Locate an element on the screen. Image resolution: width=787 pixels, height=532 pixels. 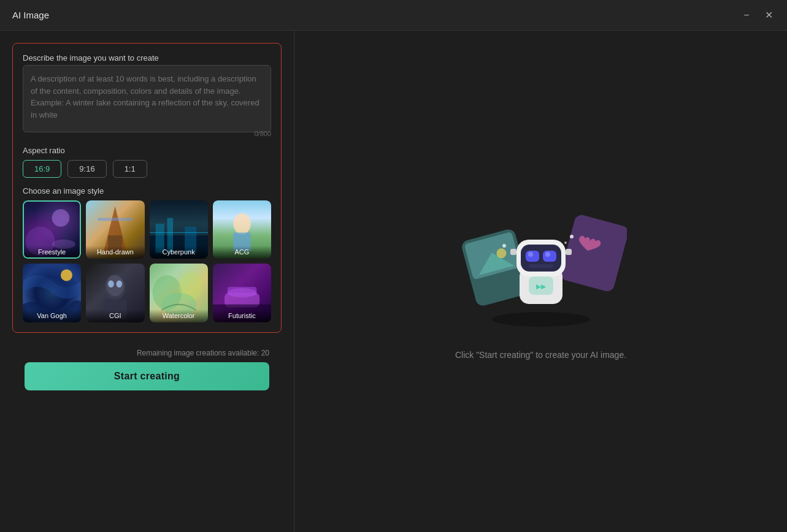
bottom-area: Remaining image creations available: 20 … is located at coordinates (147, 371).